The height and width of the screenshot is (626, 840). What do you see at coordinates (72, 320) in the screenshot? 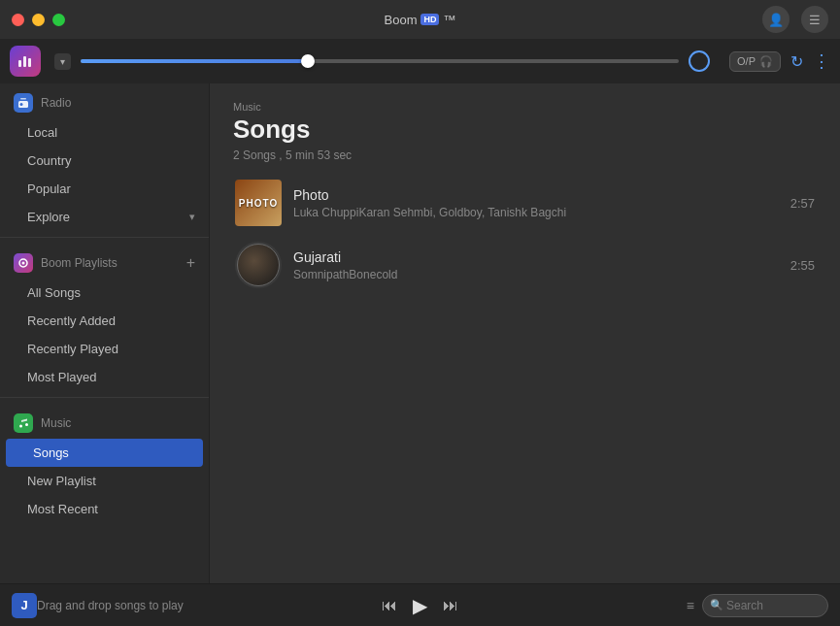
I see `recently-added-label: Recently Added` at bounding box center [72, 320].